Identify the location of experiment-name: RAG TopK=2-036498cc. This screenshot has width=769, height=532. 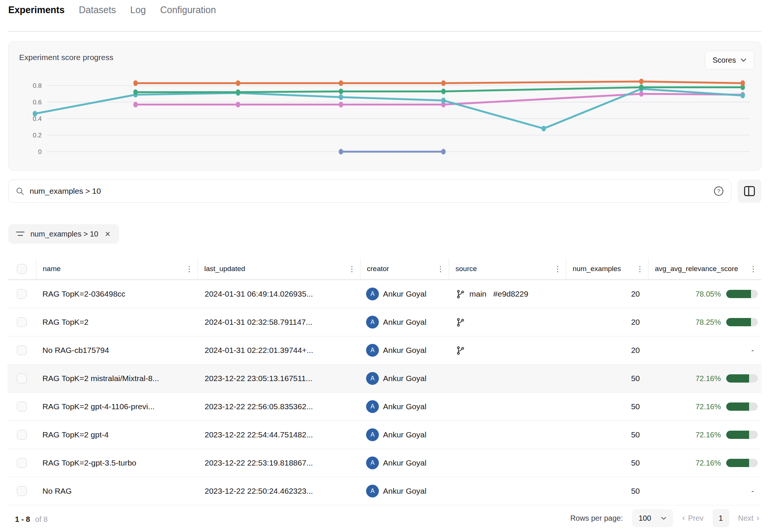
(117, 294).